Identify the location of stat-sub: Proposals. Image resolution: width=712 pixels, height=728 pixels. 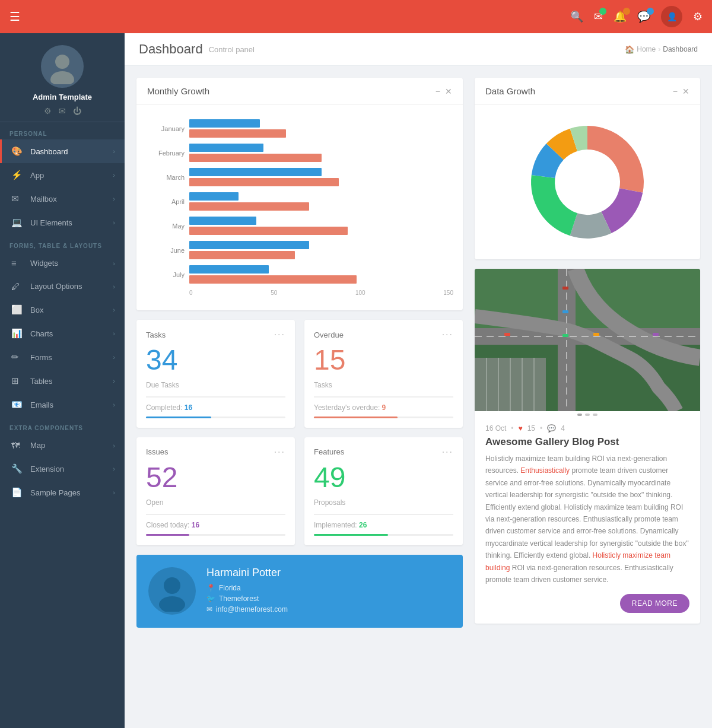
(383, 503).